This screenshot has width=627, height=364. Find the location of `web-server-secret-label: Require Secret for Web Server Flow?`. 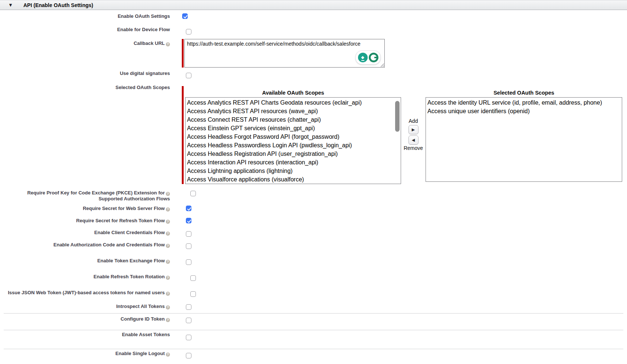

web-server-secret-label: Require Secret for Web Server Flow? is located at coordinates (85, 209).